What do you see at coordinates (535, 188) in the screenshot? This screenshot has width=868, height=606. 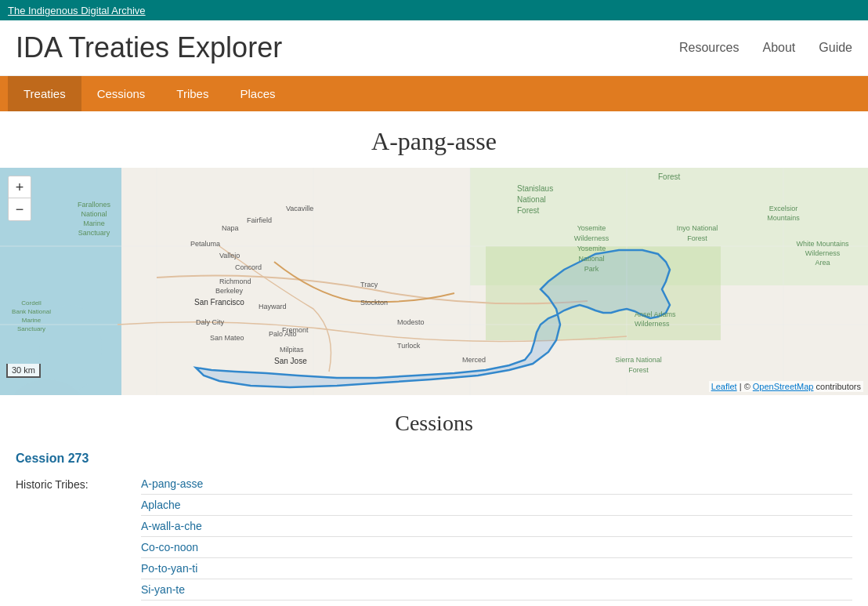 I see `svg-text: Stanislaus` at bounding box center [535, 188].